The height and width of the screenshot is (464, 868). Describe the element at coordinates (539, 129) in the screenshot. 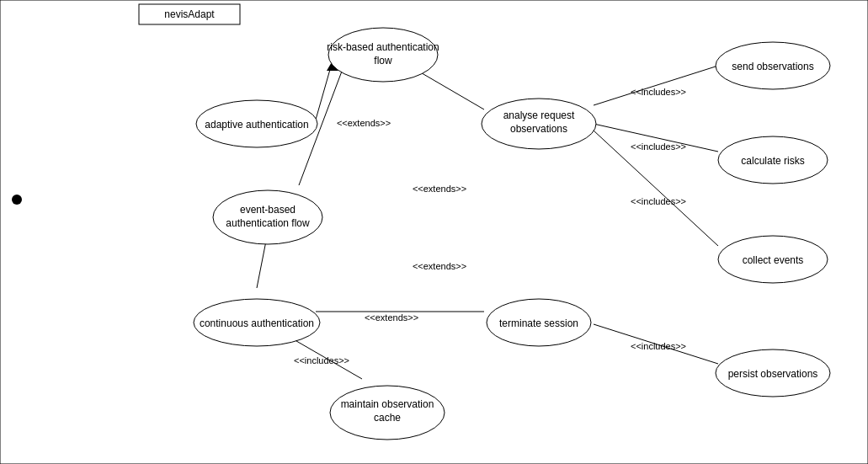

I see `analyse-request-obs-label2: observations` at that location.